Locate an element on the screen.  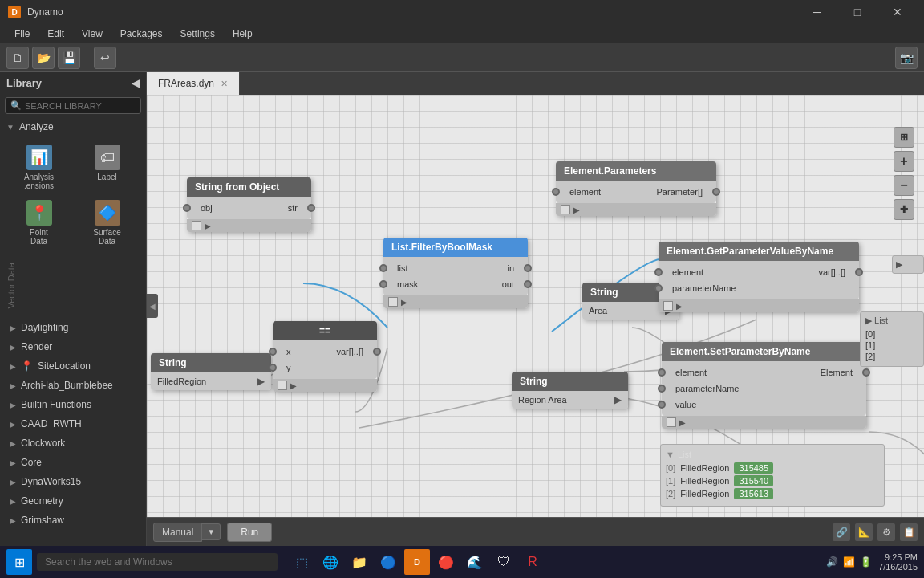
menu-settings: Settings is located at coordinates (197, 34).